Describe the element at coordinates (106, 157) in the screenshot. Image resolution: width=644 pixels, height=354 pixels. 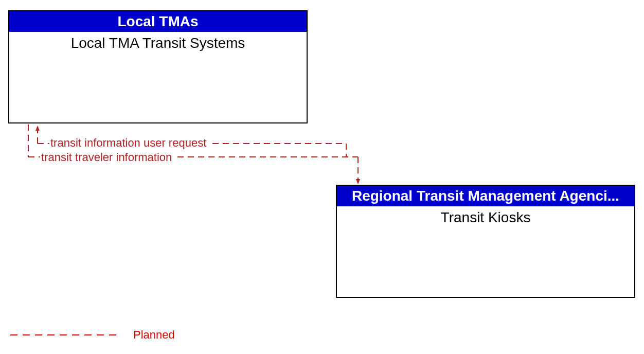
I see `flow-label-traveler-info: transit traveler information` at that location.